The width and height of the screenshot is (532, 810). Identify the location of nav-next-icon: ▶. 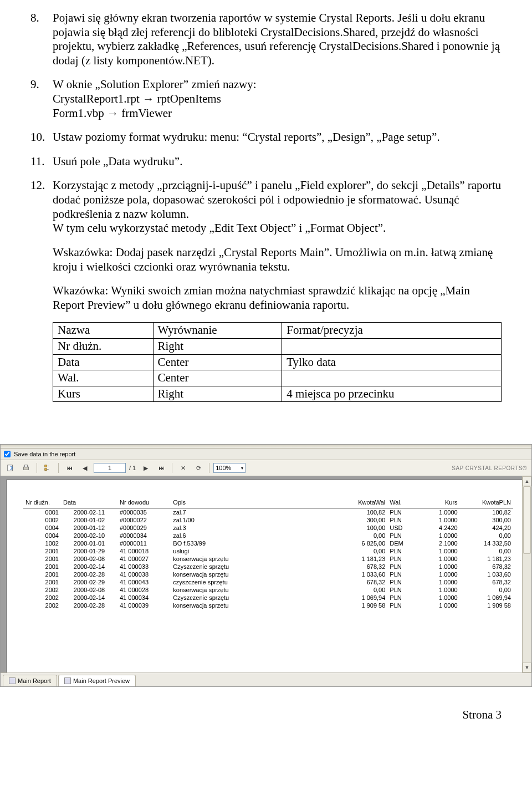
(146, 468).